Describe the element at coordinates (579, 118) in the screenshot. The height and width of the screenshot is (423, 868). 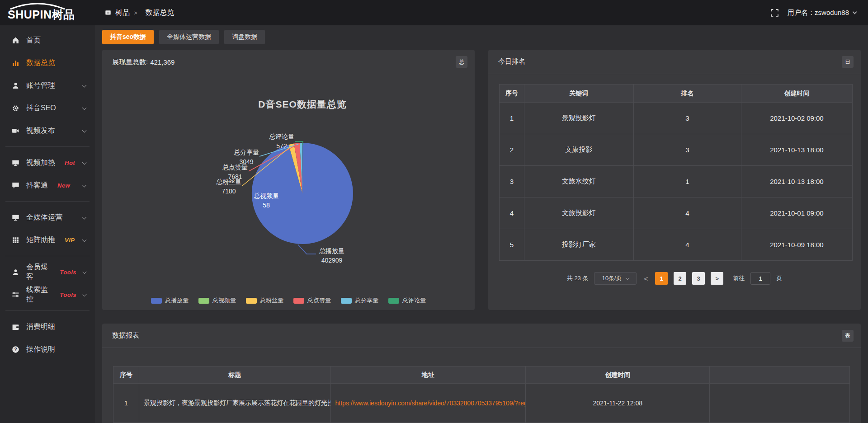
I see `cell-keyword: 景观投影灯` at that location.